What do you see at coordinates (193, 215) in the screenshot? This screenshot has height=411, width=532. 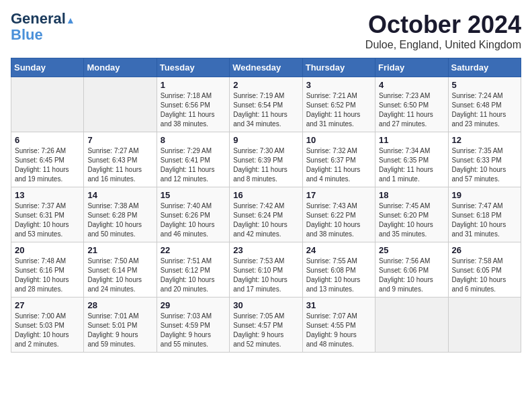 I see `calendar-cell: 15Sunrise: 7:40 AM Sunset: 6:26 PM Dayli…` at bounding box center [193, 215].